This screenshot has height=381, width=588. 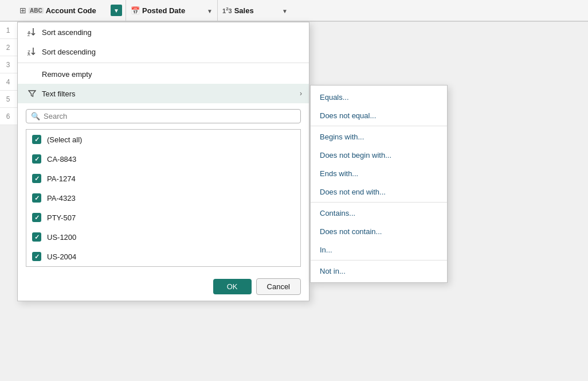 I want to click on posted-date-dropdown-arrow-icon: ▼, so click(x=210, y=11).